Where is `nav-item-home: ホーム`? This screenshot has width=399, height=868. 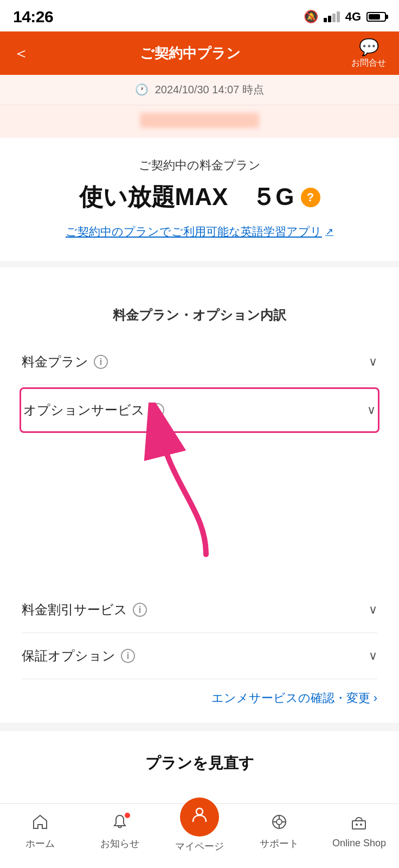 nav-item-home: ホーム is located at coordinates (40, 832).